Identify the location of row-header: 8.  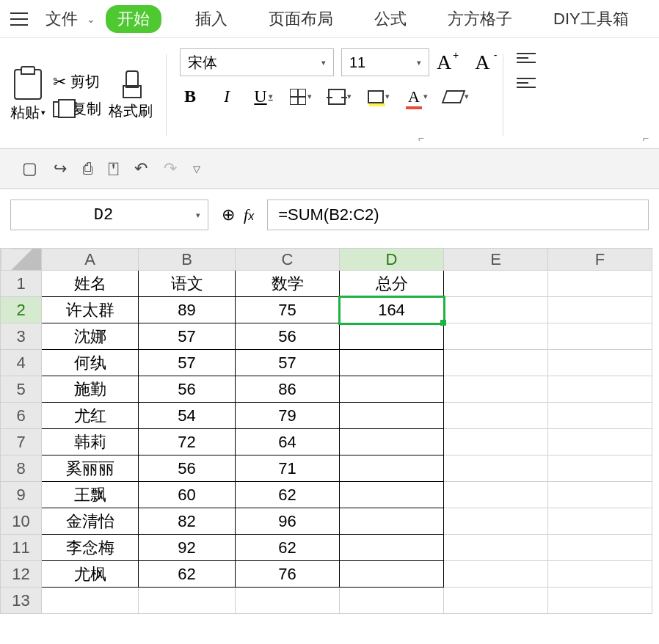
(21, 469).